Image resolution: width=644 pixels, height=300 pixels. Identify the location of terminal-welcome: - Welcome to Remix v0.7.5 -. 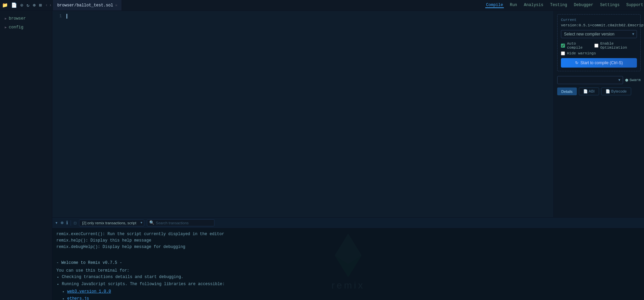
(348, 263).